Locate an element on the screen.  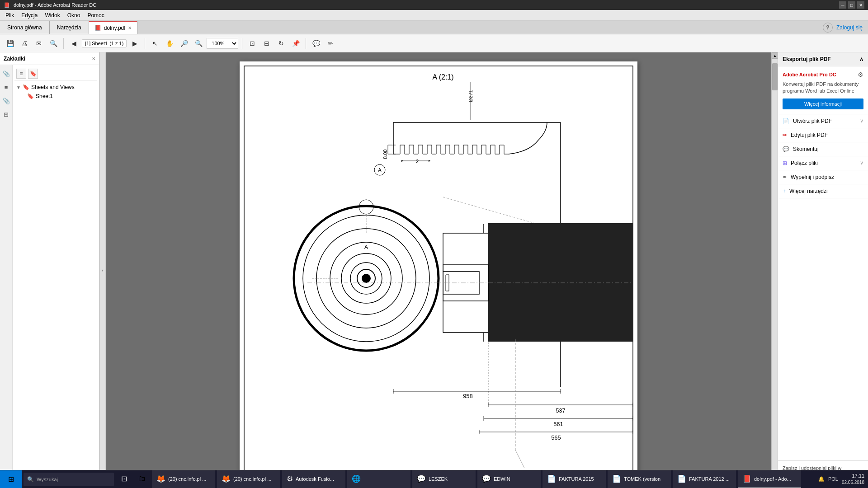
page-count: (1 z 1) is located at coordinates (117, 43).